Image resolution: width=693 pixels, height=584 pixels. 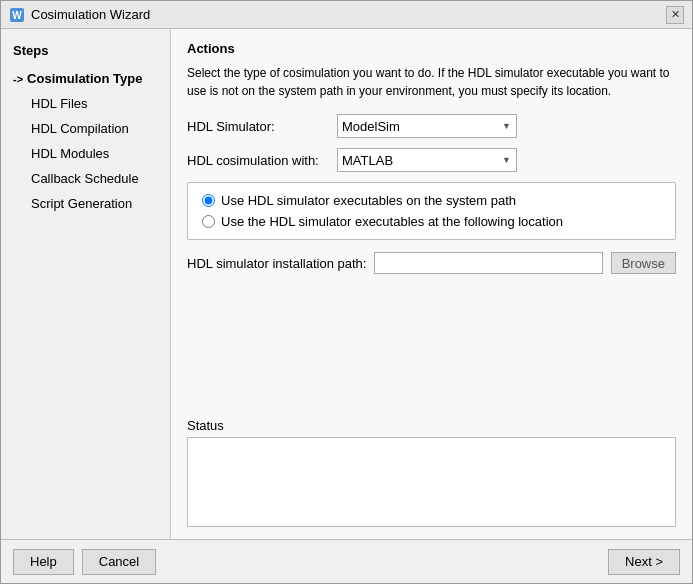 What do you see at coordinates (644, 562) in the screenshot?
I see `next-button: Next >` at bounding box center [644, 562].